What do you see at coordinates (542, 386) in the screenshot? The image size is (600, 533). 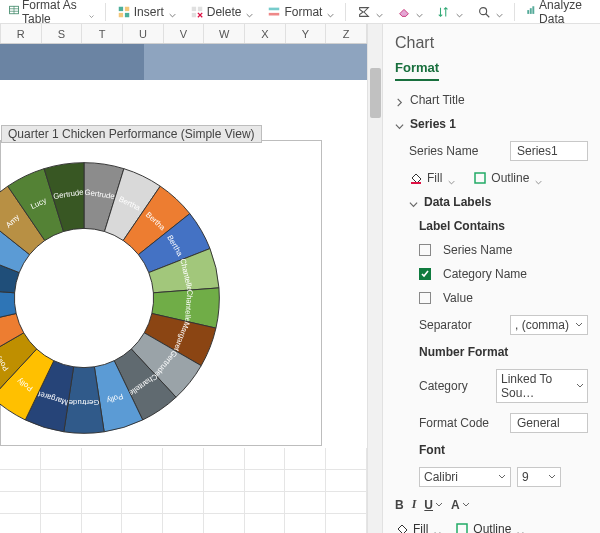 I see `category-select: Linked To Sou…` at bounding box center [542, 386].